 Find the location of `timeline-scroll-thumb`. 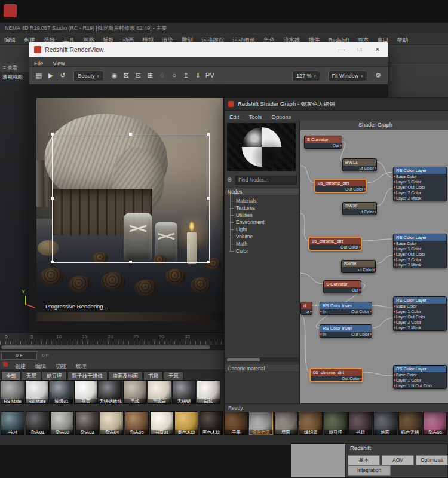

timeline-scroll-thumb is located at coordinates (106, 347).